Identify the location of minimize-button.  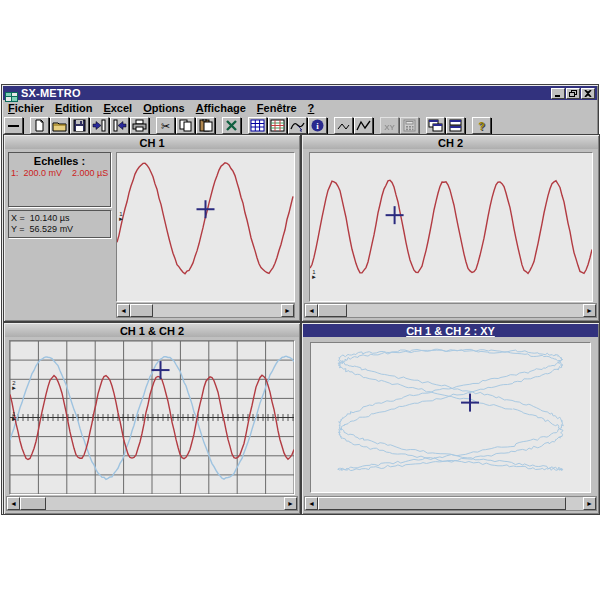
(558, 94).